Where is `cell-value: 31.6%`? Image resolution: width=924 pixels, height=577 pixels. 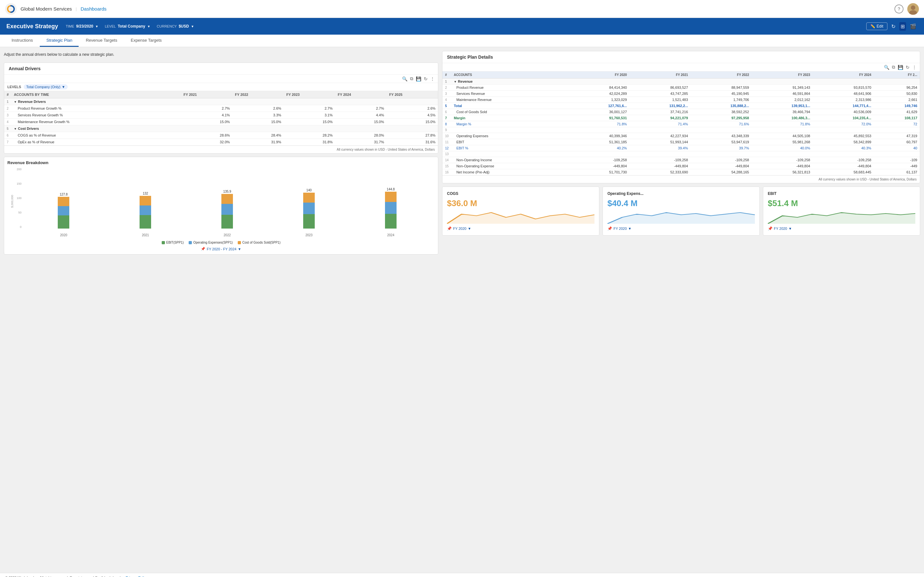
cell-value: 31.6% is located at coordinates (412, 142).